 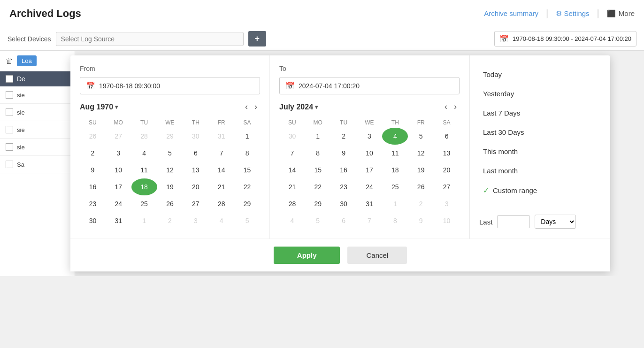 What do you see at coordinates (27, 61) in the screenshot?
I see `load-button: Loa` at bounding box center [27, 61].